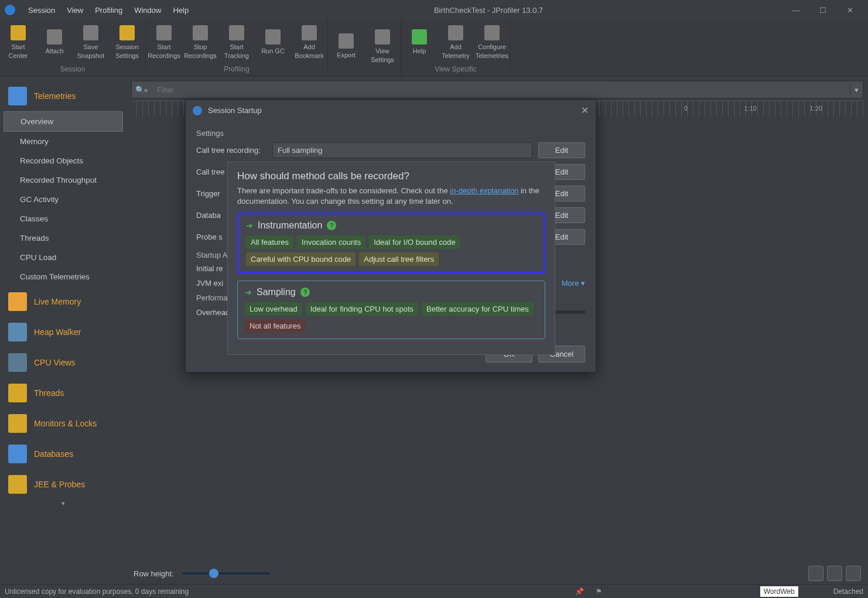 Image resolution: width=868 pixels, height=598 pixels. What do you see at coordinates (180, 11) in the screenshot?
I see `menu-help: Help` at bounding box center [180, 11].